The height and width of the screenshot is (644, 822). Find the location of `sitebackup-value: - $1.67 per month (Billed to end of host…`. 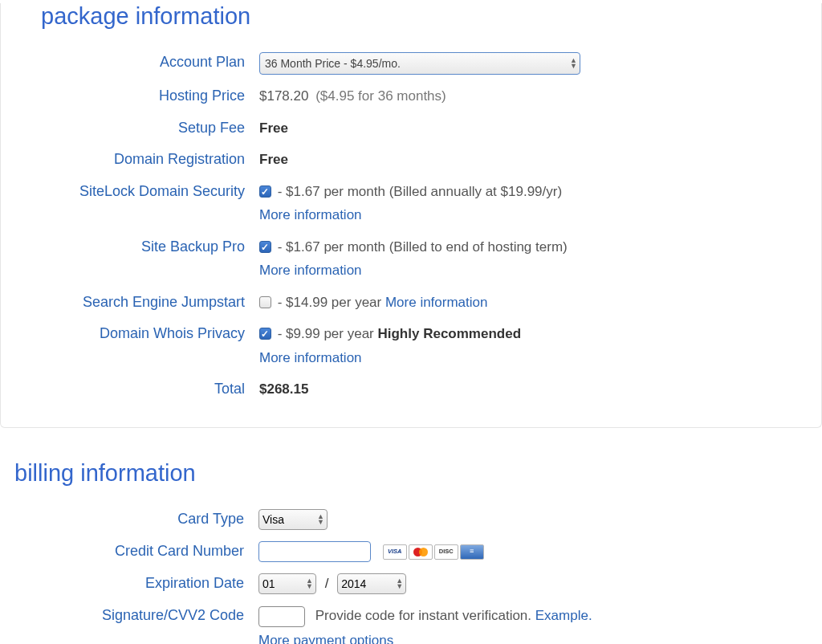

sitebackup-value: - $1.67 per month (Billed to end of host… is located at coordinates (422, 247).